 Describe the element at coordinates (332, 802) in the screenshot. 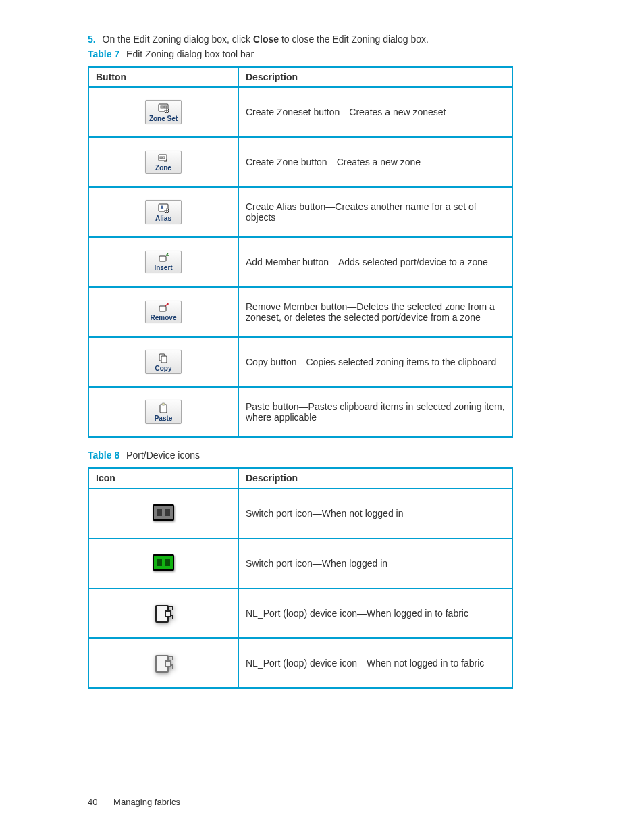

I see `page-footer: 40 Managing fabrics` at that location.